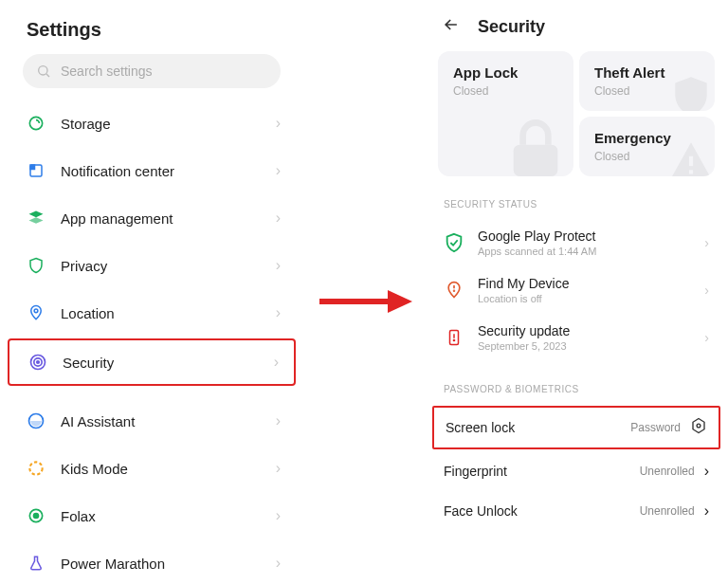 The height and width of the screenshot is (584, 728). Describe the element at coordinates (576, 511) in the screenshot. I see `item-face-unlock: Face Unlock Unenrolled ›` at that location.